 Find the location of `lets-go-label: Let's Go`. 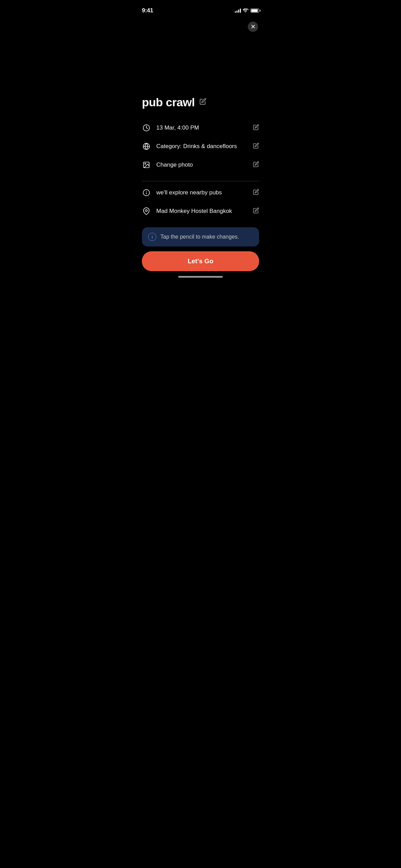

lets-go-label: Let's Go is located at coordinates (200, 261).